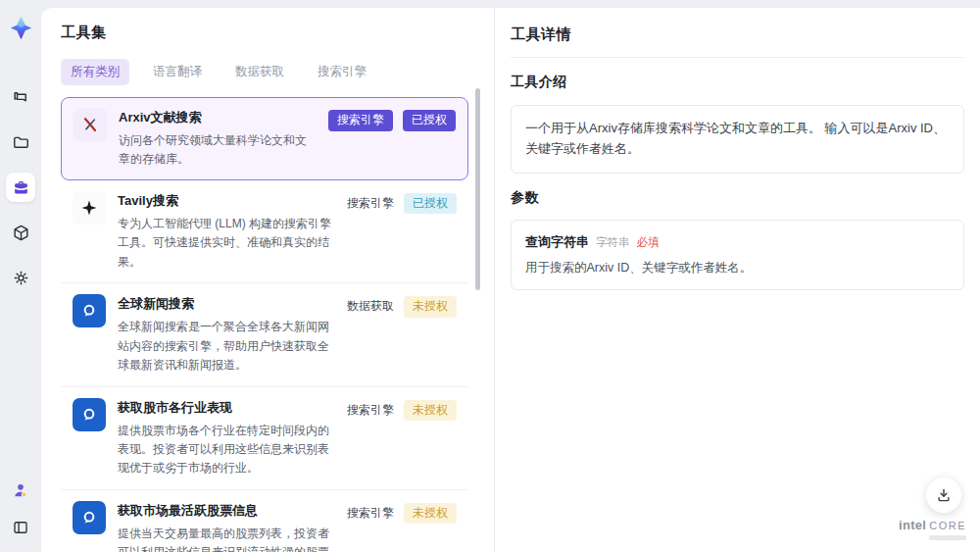 The width and height of the screenshot is (980, 552). Describe the element at coordinates (944, 495) in the screenshot. I see `download-button` at that location.